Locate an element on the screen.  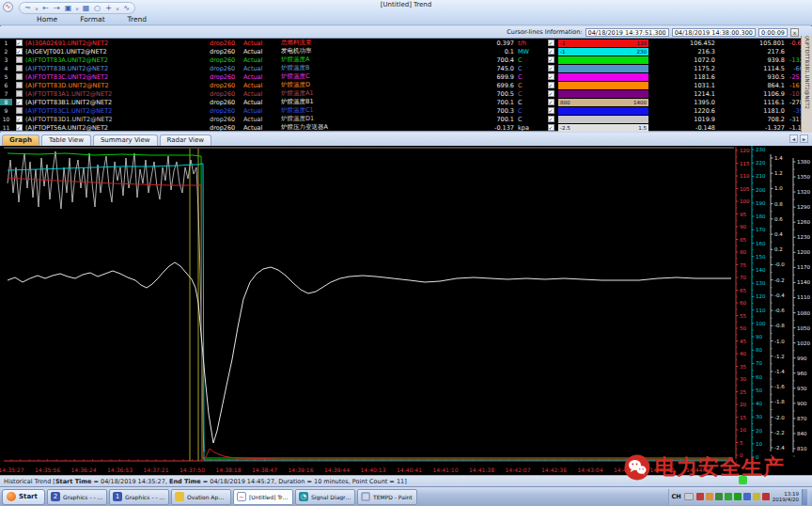
taskbar-button-graphics-2: 2Graphics - - C:\Ovati... is located at coordinates (77, 497).